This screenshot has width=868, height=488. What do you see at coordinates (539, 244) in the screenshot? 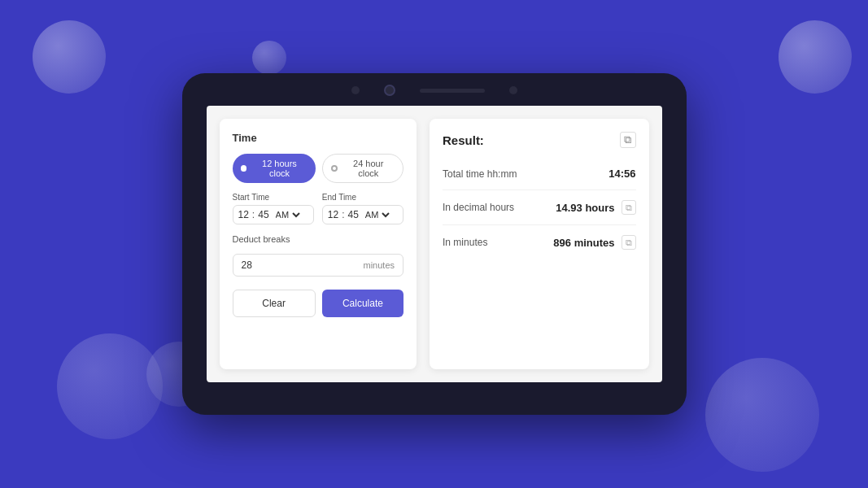
I see `right-panel: Result: ⧉ Total time hh:mm 14:56 In deci…` at bounding box center [539, 244].